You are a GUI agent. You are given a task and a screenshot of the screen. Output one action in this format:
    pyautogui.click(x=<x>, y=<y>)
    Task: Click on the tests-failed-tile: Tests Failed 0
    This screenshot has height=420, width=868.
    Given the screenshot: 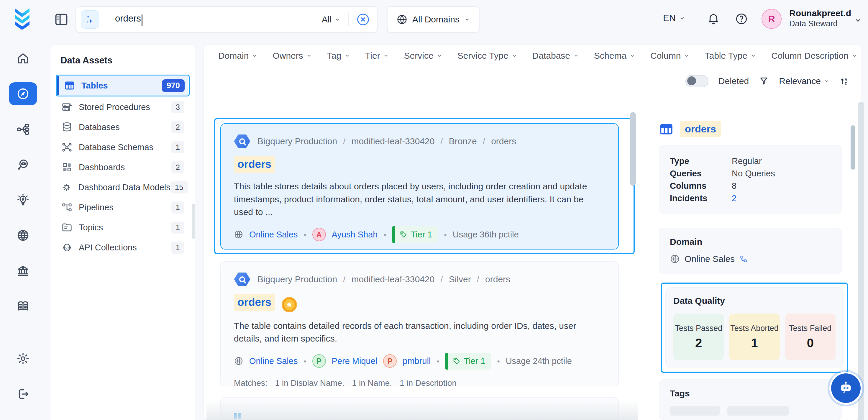 What is the action you would take?
    pyautogui.click(x=810, y=337)
    